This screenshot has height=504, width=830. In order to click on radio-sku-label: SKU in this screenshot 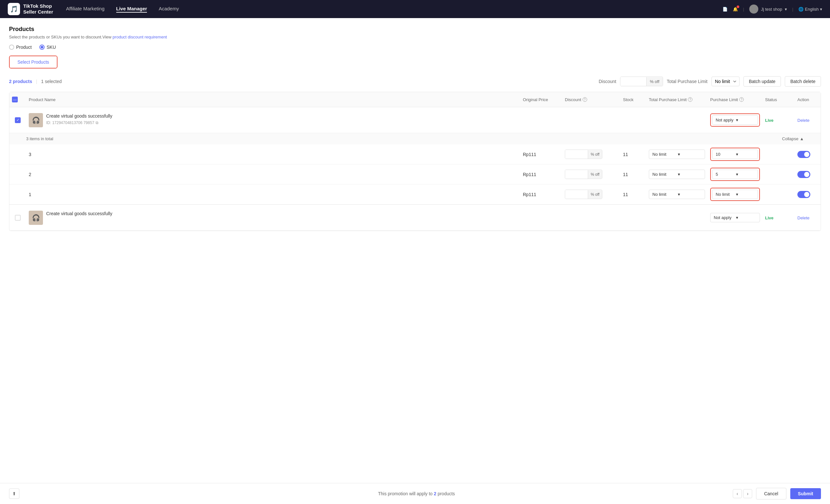, I will do `click(51, 47)`.